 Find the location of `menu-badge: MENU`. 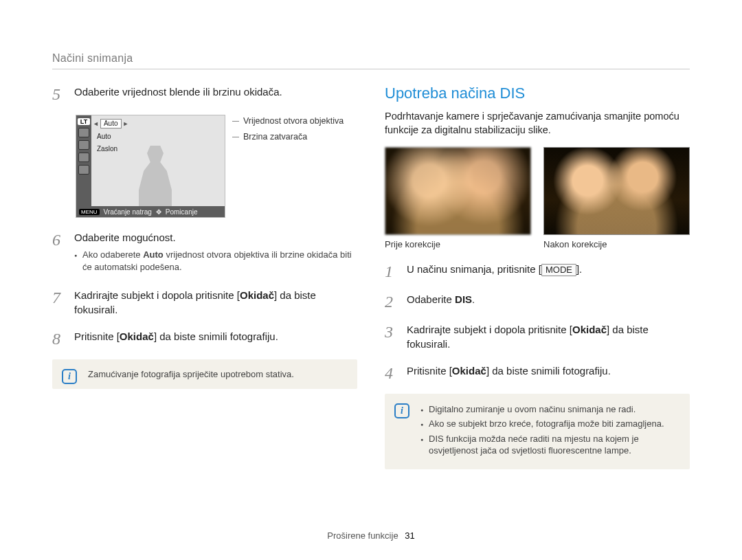

menu-badge: MENU is located at coordinates (89, 212).